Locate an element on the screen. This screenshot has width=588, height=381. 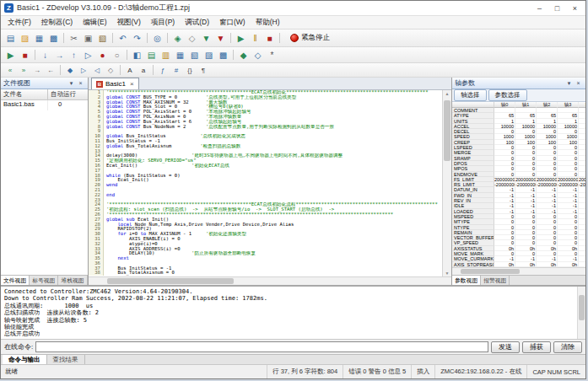
output-dock-tab-1: 命令与输出 is located at coordinates (25, 359).